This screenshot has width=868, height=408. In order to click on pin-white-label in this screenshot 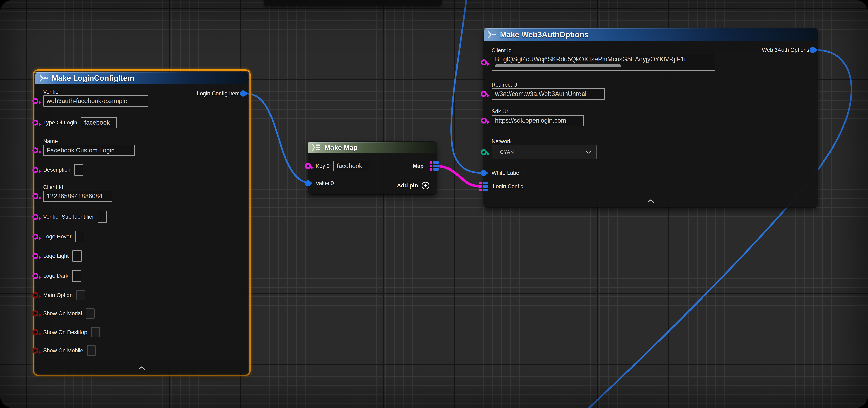, I will do `click(484, 173)`.